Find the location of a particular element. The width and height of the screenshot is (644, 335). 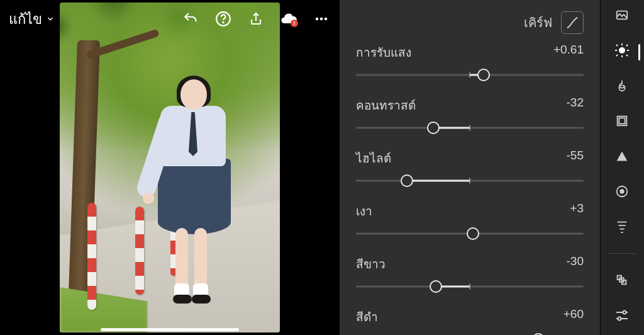

home-indicator is located at coordinates (170, 330).